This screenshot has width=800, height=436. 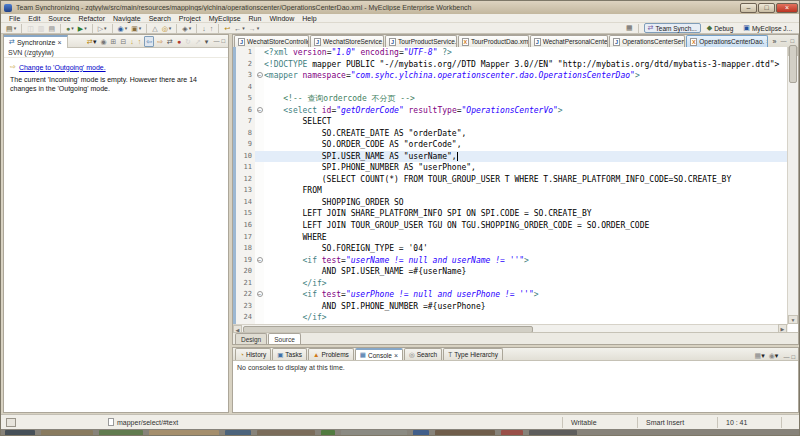 I want to click on minimize-console-button: —, so click(x=786, y=357).